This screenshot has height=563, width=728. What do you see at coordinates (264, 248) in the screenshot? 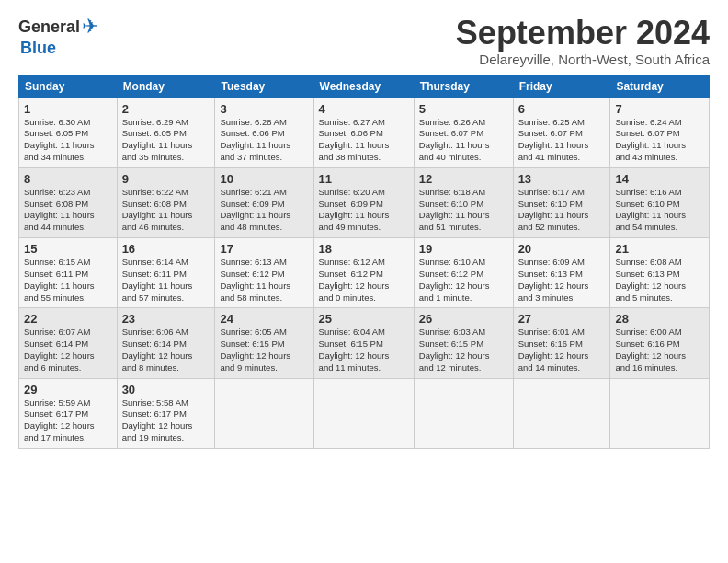
I see `day-number: 17` at bounding box center [264, 248].